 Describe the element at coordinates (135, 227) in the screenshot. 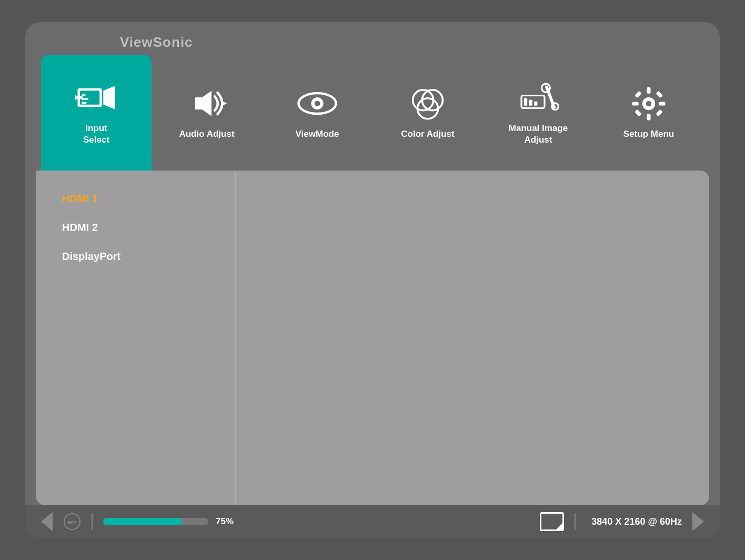

I see `menu-item-hdmi2: HDMI 2` at that location.